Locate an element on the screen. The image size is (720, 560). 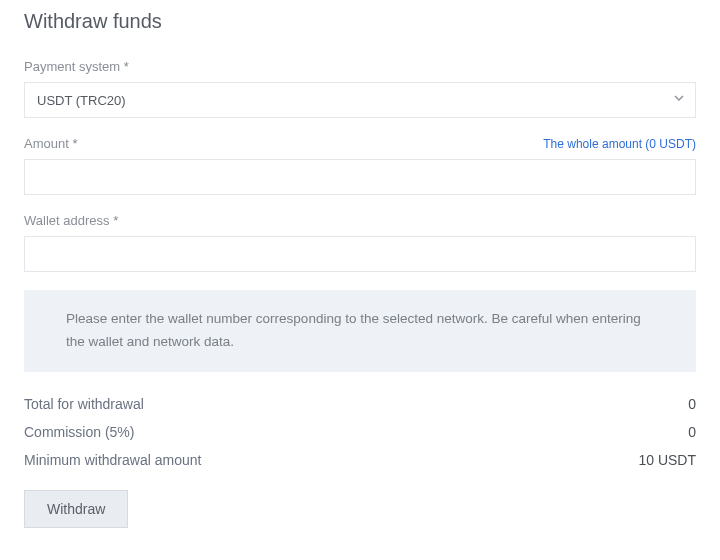
amount-label: Amount * is located at coordinates (51, 144).